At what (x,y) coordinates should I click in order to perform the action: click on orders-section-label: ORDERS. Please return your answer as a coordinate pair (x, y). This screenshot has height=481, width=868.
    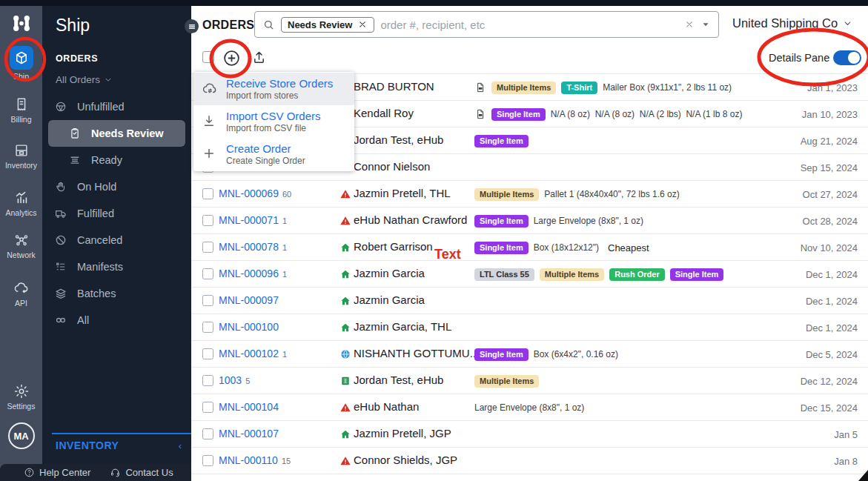
    Looking at the image, I should click on (77, 59).